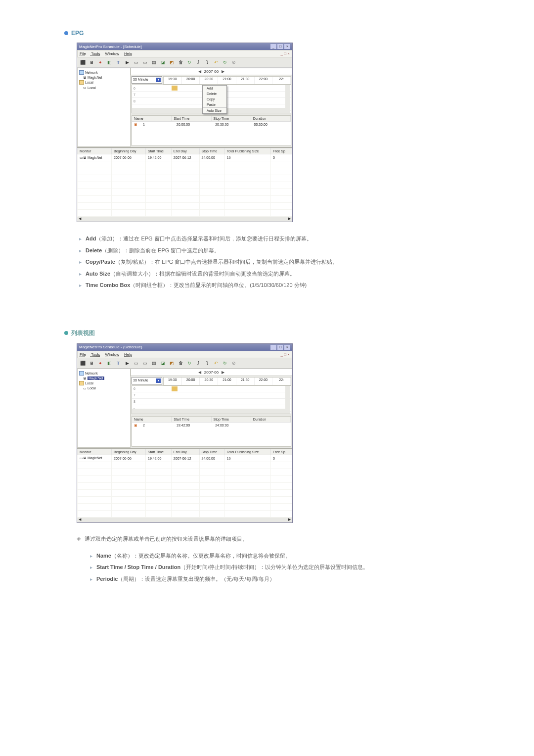 This screenshot has width=534, height=756. Describe the element at coordinates (215, 110) in the screenshot. I see `ctx-autosize: Auto Size` at that location.